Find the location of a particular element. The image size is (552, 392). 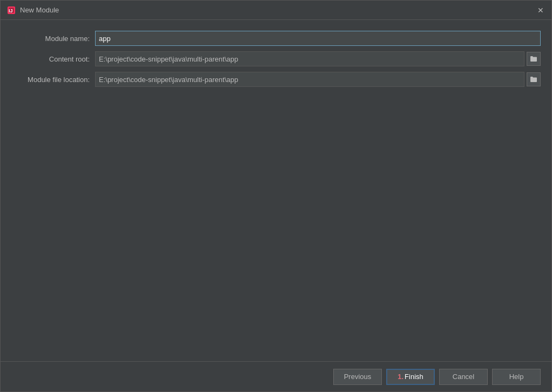

close-button: ✕ is located at coordinates (541, 10).